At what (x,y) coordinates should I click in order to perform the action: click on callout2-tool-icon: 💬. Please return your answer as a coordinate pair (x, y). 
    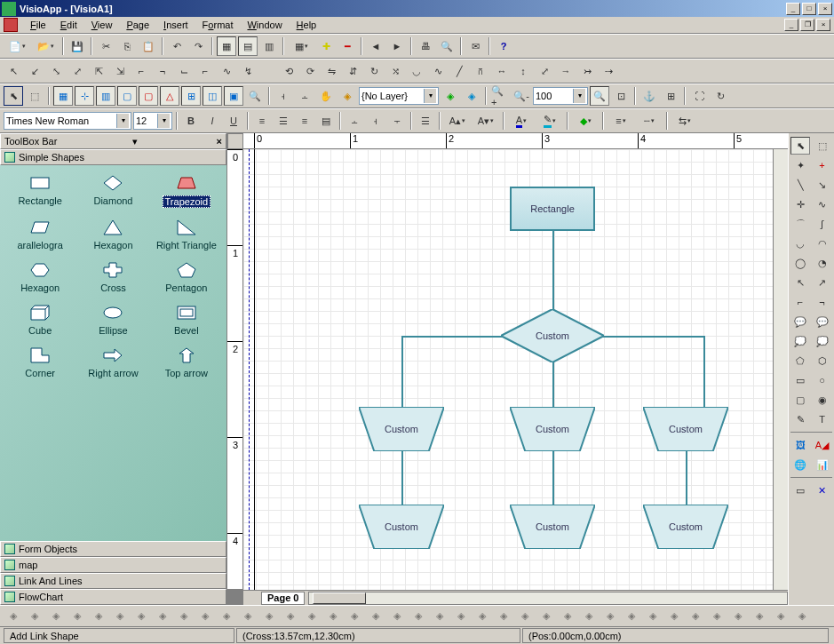
    Looking at the image, I should click on (822, 322).